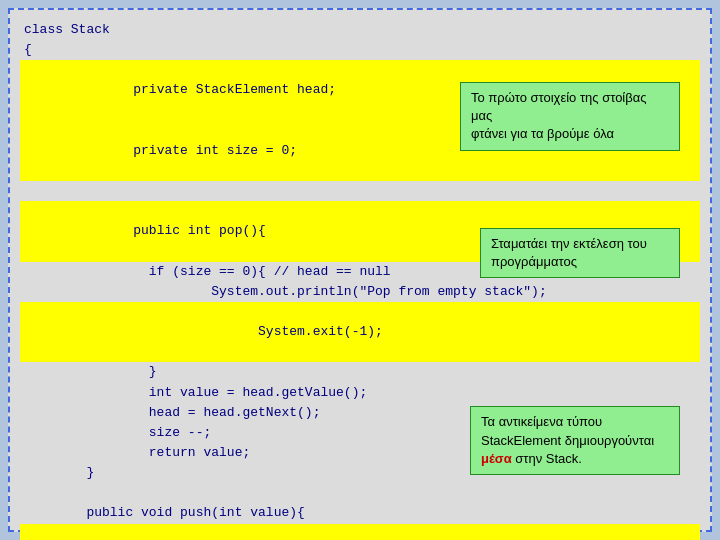  What do you see at coordinates (360, 532) in the screenshot?
I see `code-line-18: StackElement element = new StackElement(…` at bounding box center [360, 532].